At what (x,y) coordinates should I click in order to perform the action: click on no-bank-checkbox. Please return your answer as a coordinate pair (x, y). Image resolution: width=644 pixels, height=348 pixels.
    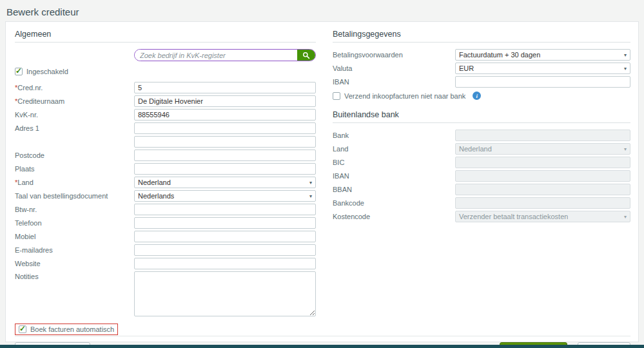
    Looking at the image, I should click on (337, 96).